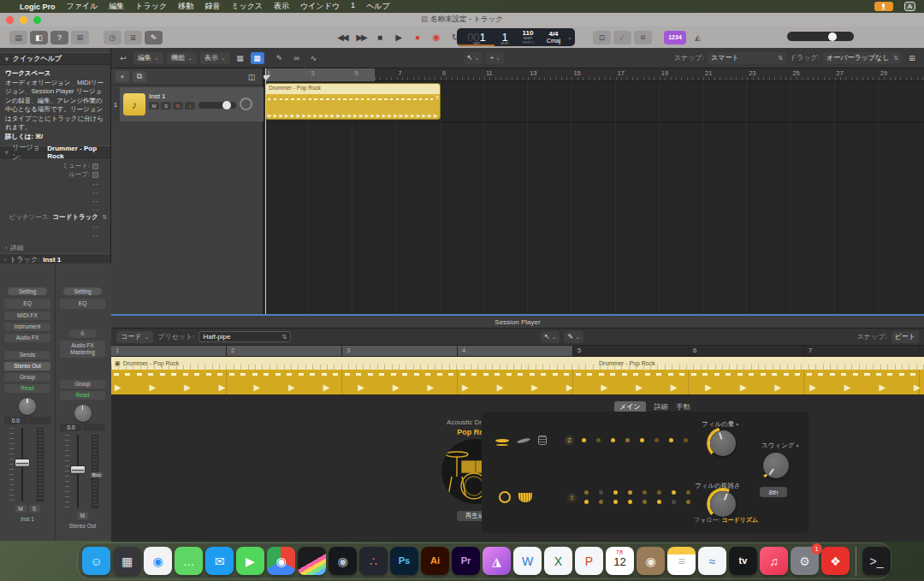 The width and height of the screenshot is (924, 581). What do you see at coordinates (723, 443) in the screenshot?
I see `fills-knob` at bounding box center [723, 443].